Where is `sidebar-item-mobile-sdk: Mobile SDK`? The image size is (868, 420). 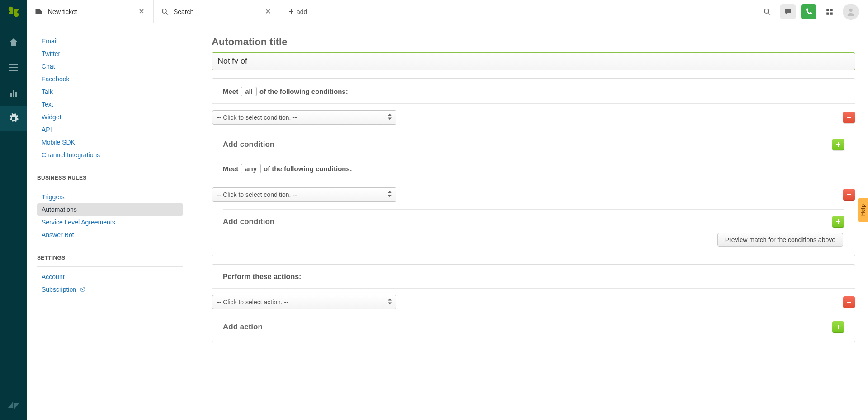 sidebar-item-mobile-sdk: Mobile SDK is located at coordinates (110, 142).